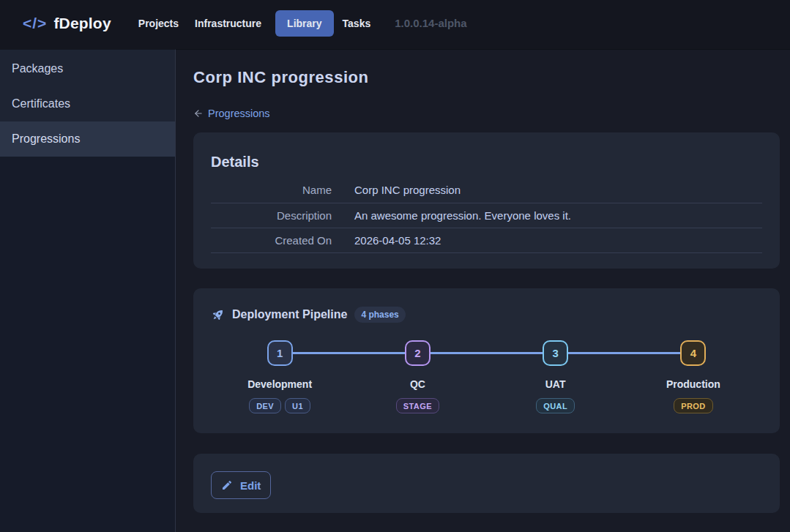 The width and height of the screenshot is (790, 532). I want to click on step-name: Production, so click(693, 384).